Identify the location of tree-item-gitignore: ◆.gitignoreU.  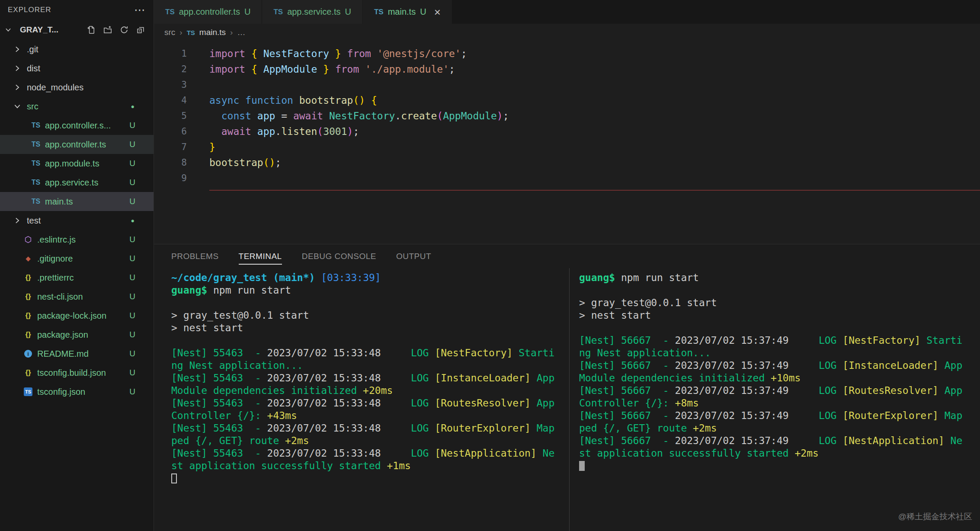
(77, 259).